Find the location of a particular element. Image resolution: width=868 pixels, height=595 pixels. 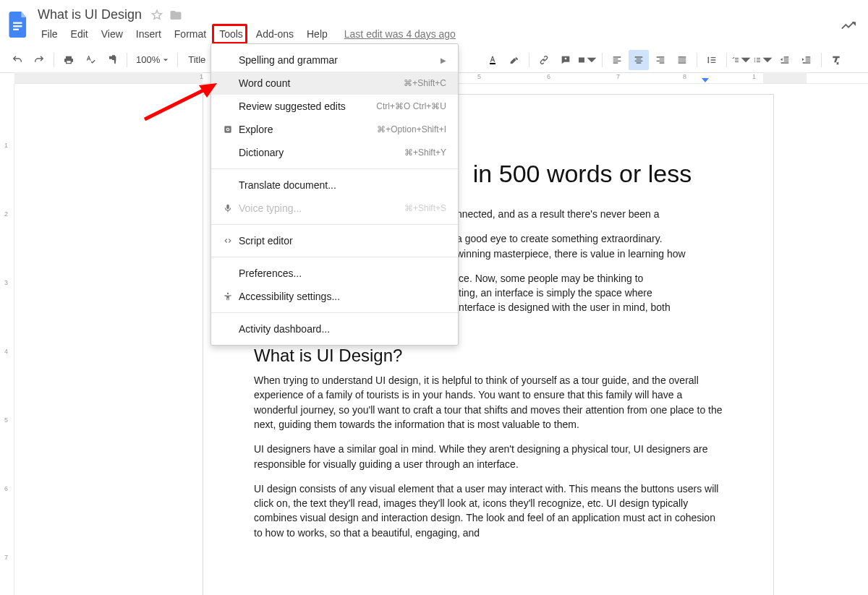

shortcut-label: ⌘+Shift+C is located at coordinates (425, 83).